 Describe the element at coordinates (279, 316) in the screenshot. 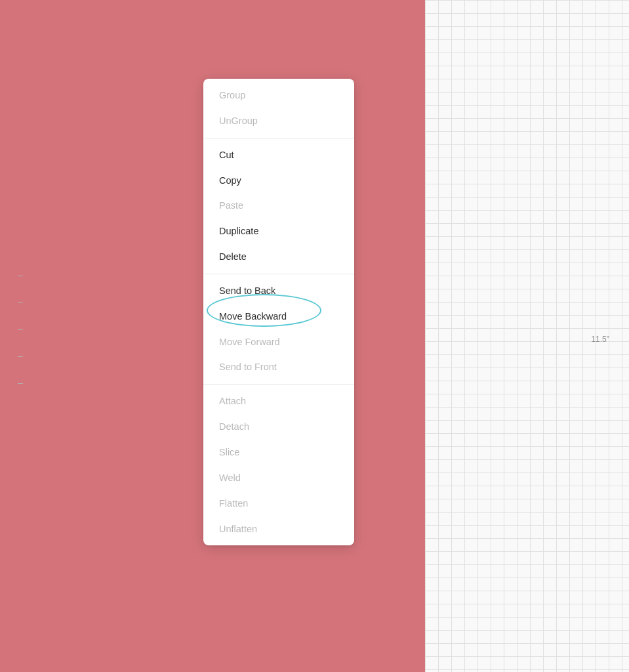

I see `menu-item-move-backward: Move Backward` at that location.